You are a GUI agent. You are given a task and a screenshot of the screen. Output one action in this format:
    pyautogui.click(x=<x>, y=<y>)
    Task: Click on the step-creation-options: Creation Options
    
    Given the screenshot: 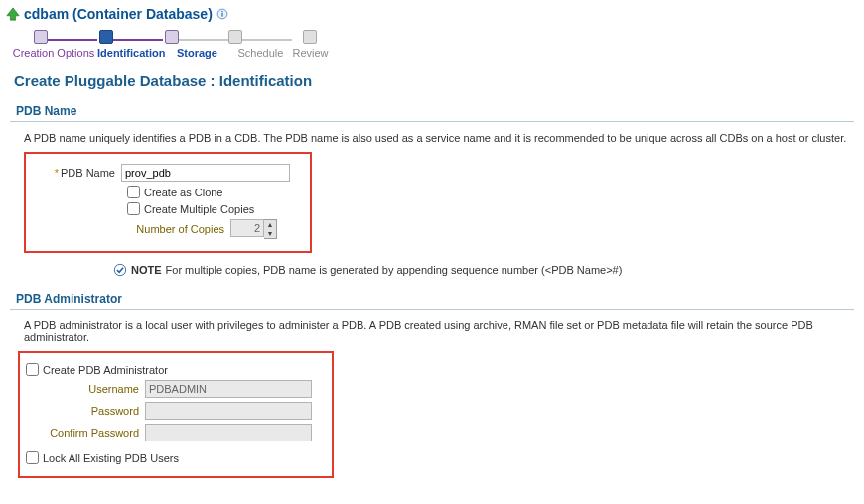 What is the action you would take?
    pyautogui.click(x=54, y=44)
    